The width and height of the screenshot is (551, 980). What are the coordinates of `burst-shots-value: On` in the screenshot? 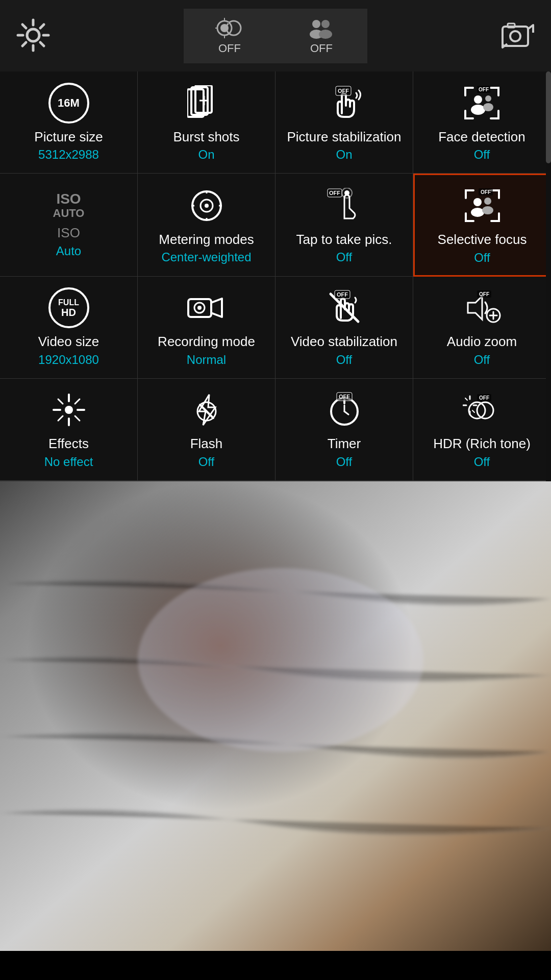 It's located at (206, 155).